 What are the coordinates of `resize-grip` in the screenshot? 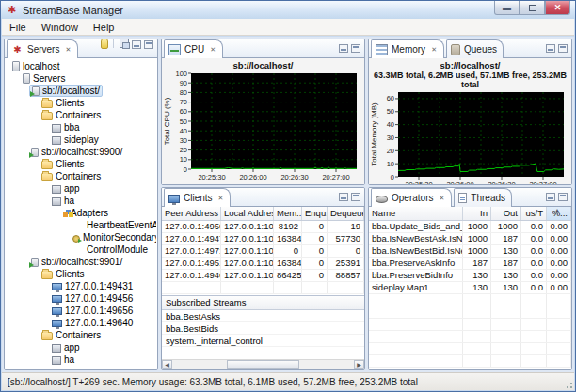 It's located at (568, 384).